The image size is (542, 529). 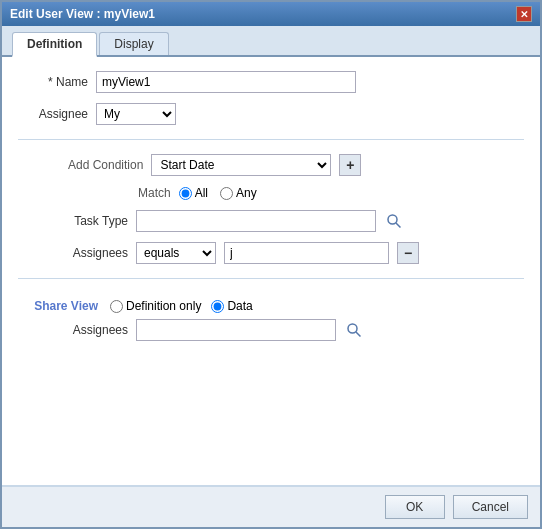 I want to click on task-type-label: Task Type, so click(x=88, y=221).